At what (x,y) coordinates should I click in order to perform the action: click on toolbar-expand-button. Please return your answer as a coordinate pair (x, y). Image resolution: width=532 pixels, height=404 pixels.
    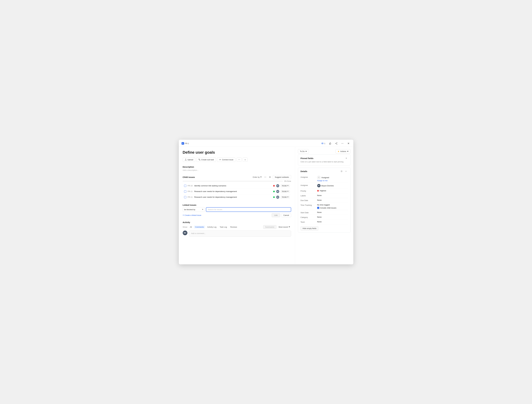
    Looking at the image, I should click on (245, 160).